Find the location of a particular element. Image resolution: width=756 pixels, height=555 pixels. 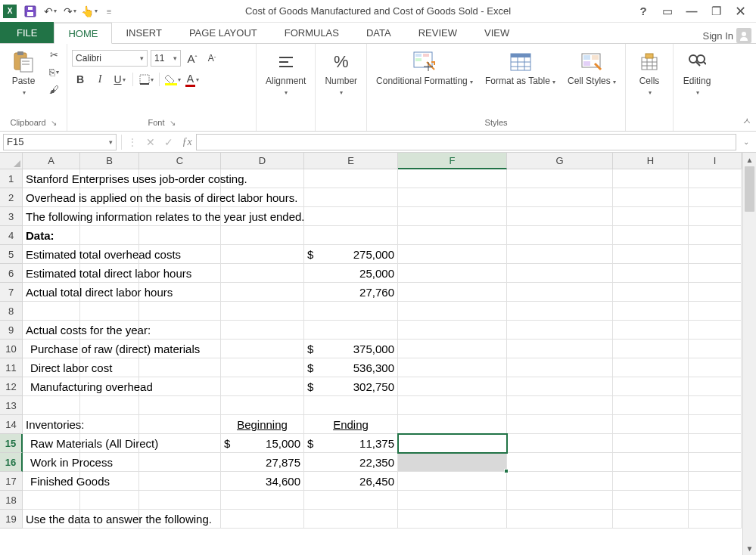

format-painter-button: 🖌 is located at coordinates (54, 89).